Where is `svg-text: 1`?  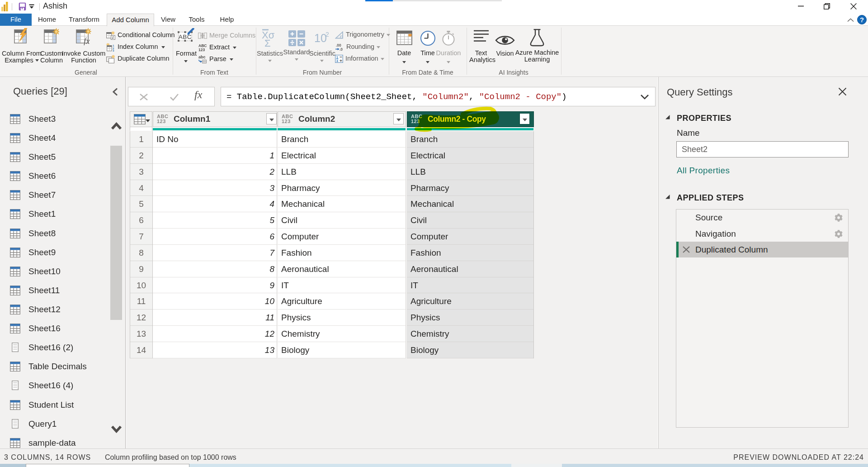
svg-text: 1 is located at coordinates (337, 57).